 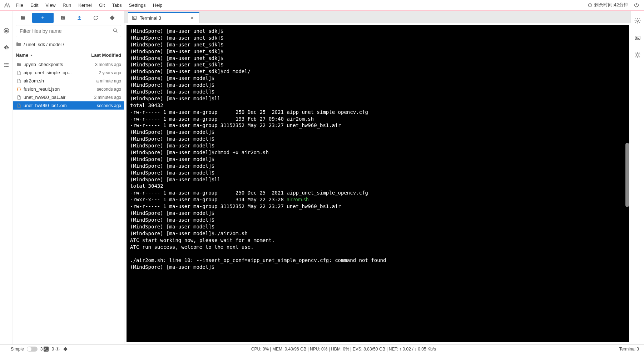 What do you see at coordinates (43, 18) in the screenshot?
I see `new-launcher-button` at bounding box center [43, 18].